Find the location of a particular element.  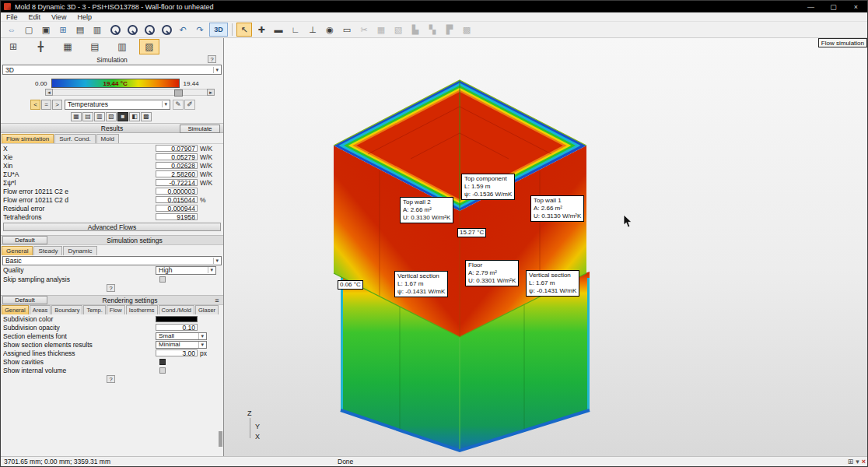

sidebar-add-button: ╋ is located at coordinates (40, 47).